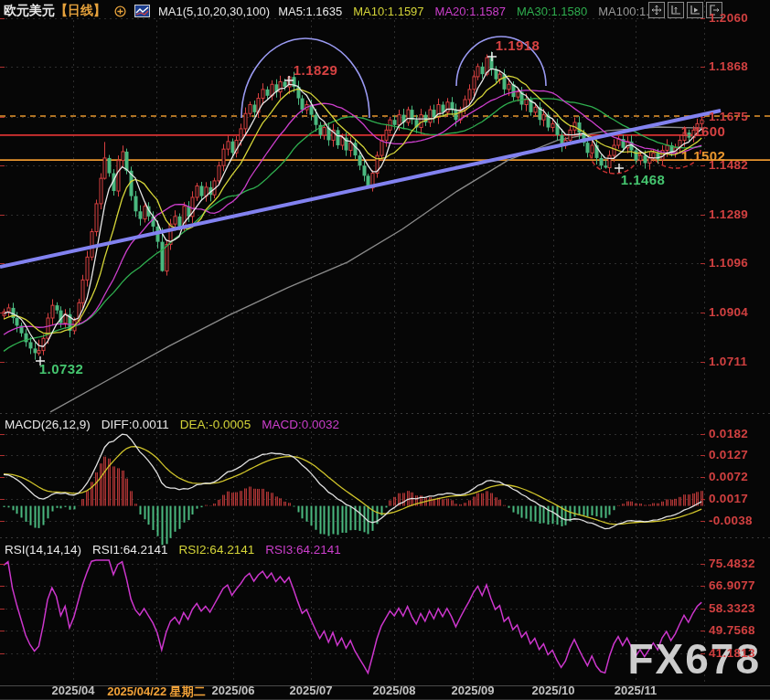 The image size is (770, 700). Describe the element at coordinates (172, 424) in the screenshot. I see `macd-header: MACD(26,12,9) DIFF:0.0011DEA:-0.0005MACD…` at that location.